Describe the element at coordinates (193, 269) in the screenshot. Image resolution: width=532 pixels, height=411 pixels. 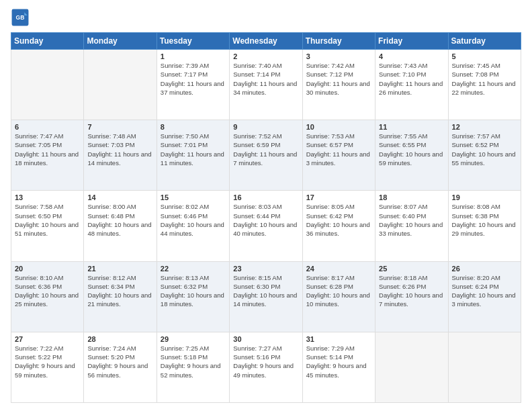
I see `day-number: 22` at that location.